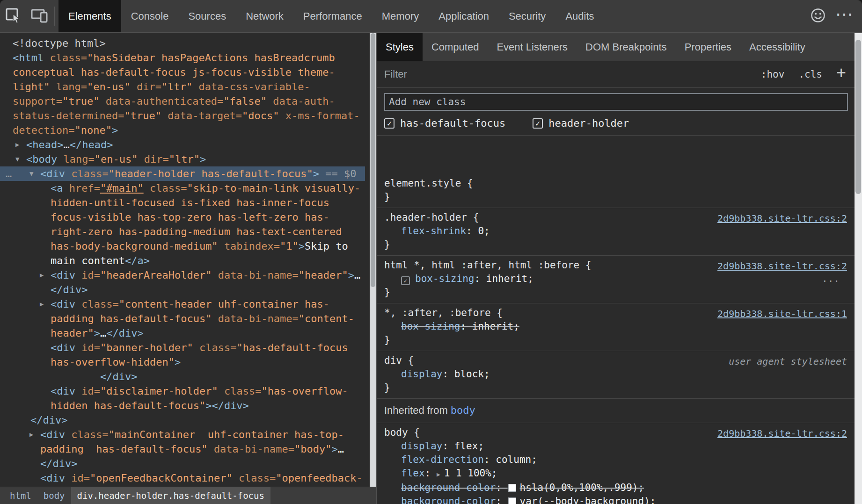  Describe the element at coordinates (581, 123) in the screenshot. I see `class-toggle: ✓header-holder` at that location.